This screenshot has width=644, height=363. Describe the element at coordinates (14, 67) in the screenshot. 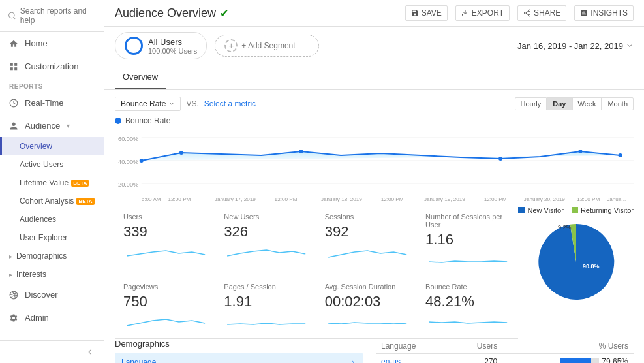

I see `grid-icon` at that location.